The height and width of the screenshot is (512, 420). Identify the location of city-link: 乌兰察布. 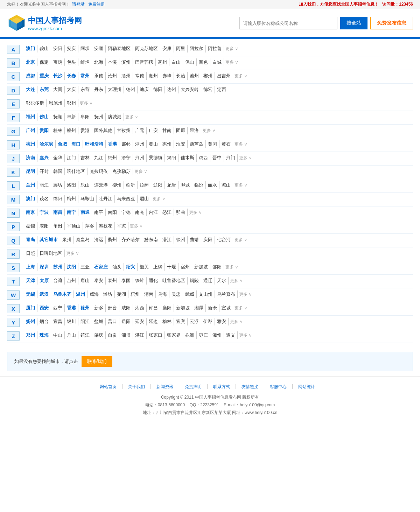
(226, 294).